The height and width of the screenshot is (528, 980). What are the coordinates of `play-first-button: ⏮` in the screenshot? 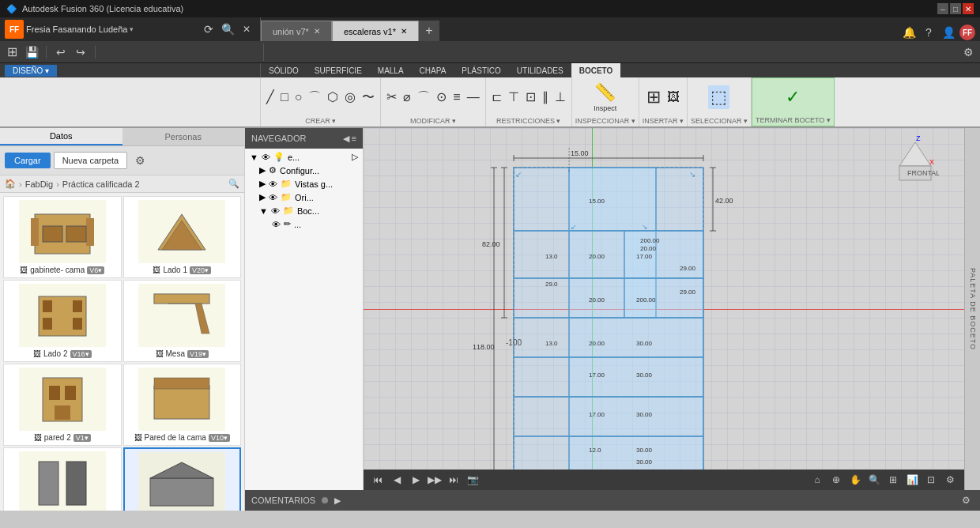 It's located at (378, 480).